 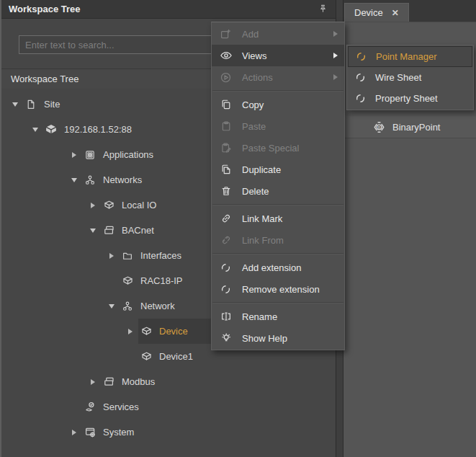 I want to click on menu-item-show-help: Show Help, so click(x=278, y=338).